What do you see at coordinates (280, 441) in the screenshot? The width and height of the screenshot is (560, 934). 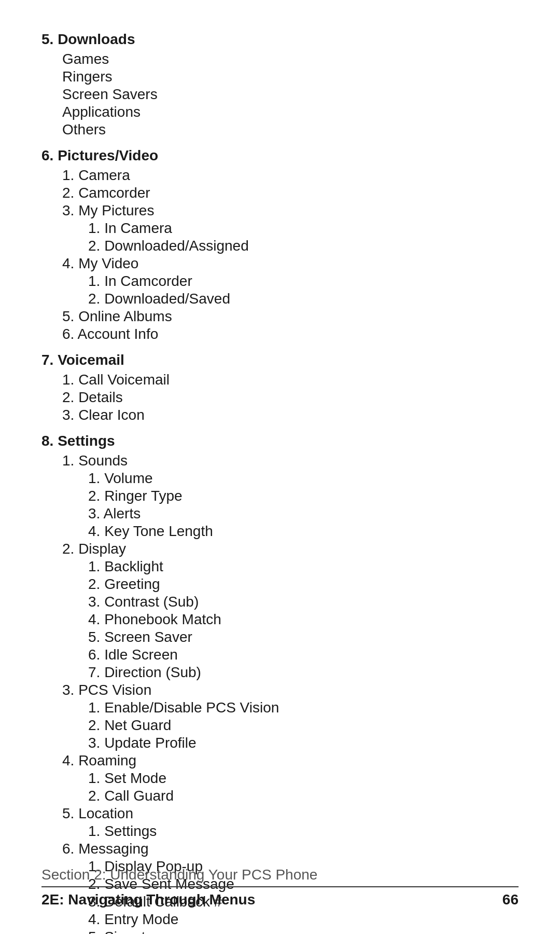 I see `section8-header: 8. Settings` at bounding box center [280, 441].